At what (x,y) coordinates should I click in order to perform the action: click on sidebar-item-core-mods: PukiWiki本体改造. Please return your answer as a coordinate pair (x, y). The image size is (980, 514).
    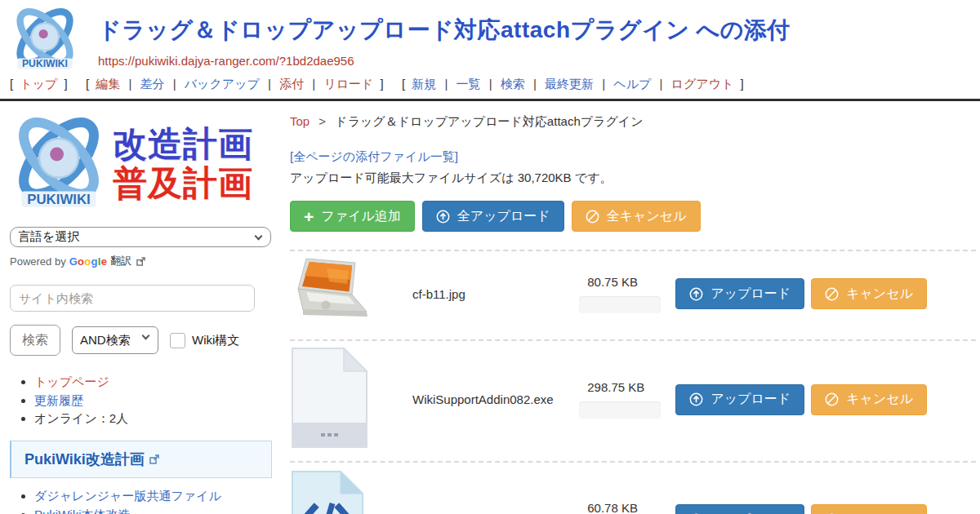
    Looking at the image, I should click on (82, 511).